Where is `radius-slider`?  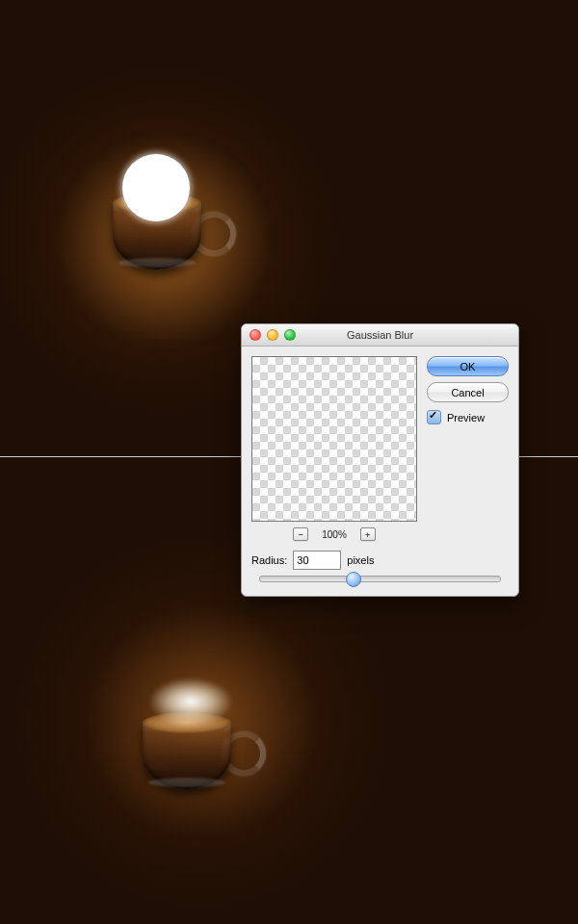 radius-slider is located at coordinates (380, 579).